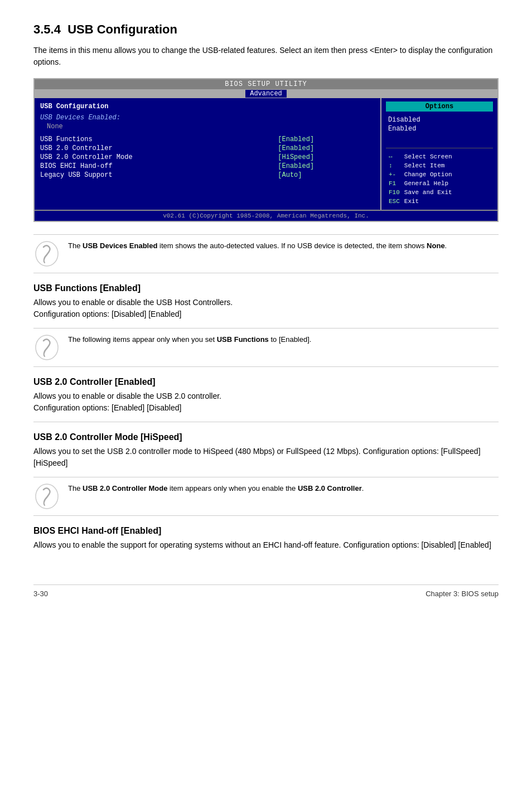 The height and width of the screenshot is (802, 532). I want to click on bios-item-value-3: [Enabled], so click(325, 166).